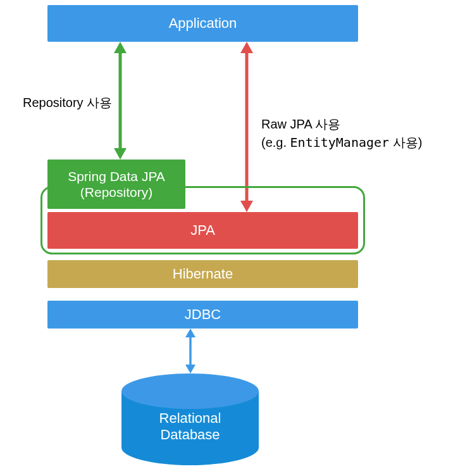  I want to click on label-text: Repository 사용, so click(67, 103).